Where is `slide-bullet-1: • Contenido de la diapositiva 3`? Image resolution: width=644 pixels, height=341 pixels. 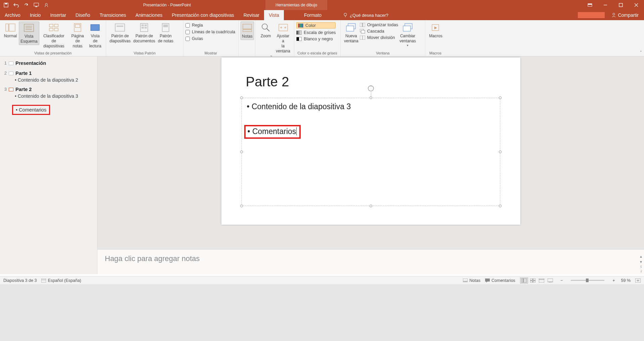
slide-bullet-1: • Contenido de la diapositiva 3 is located at coordinates (299, 107).